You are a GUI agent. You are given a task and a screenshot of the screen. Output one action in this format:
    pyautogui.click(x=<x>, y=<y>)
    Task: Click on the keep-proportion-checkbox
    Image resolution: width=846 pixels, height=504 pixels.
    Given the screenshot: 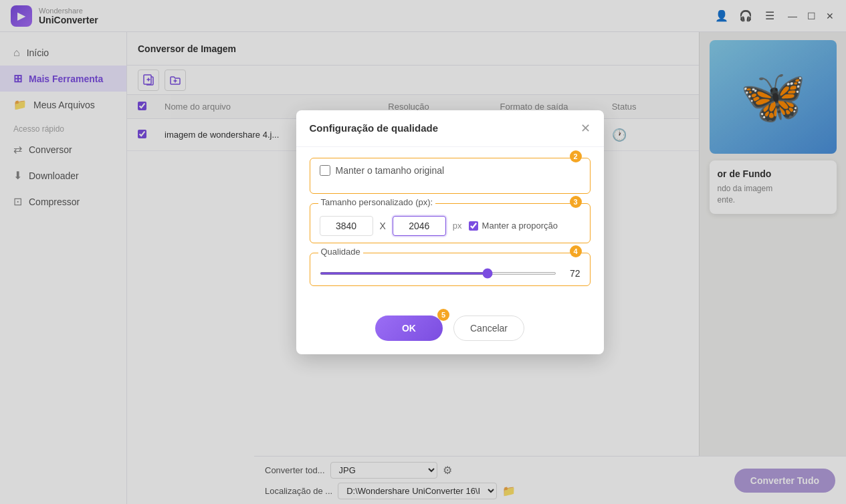 What is the action you would take?
    pyautogui.click(x=473, y=226)
    